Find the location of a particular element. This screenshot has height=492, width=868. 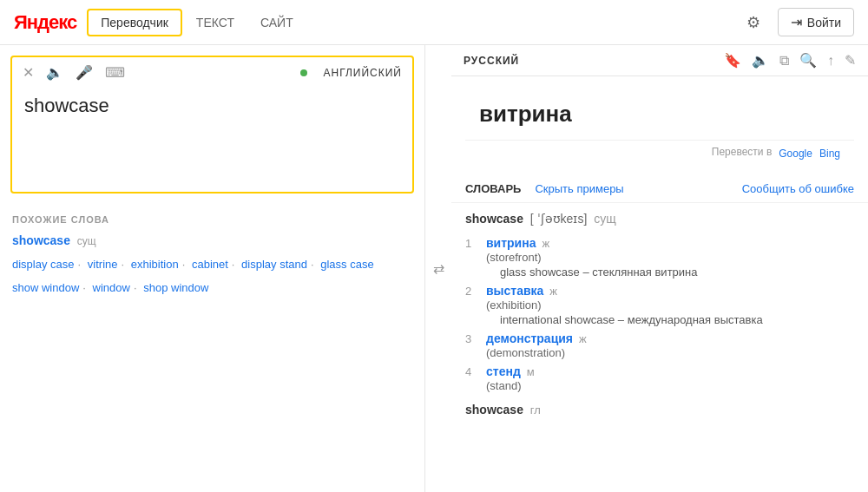

similar-links-row1: display case· vitrine· exhibition· cabin… is located at coordinates (212, 264).